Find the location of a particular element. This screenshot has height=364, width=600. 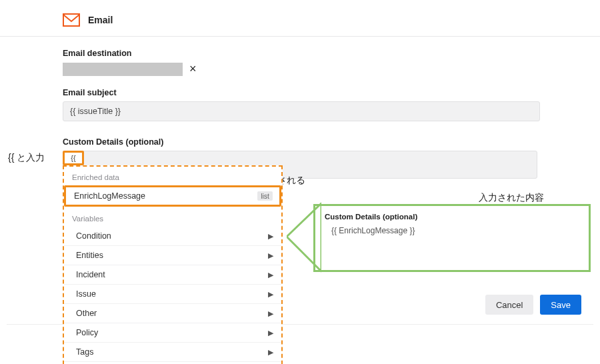

email-destination-input is located at coordinates (123, 69).